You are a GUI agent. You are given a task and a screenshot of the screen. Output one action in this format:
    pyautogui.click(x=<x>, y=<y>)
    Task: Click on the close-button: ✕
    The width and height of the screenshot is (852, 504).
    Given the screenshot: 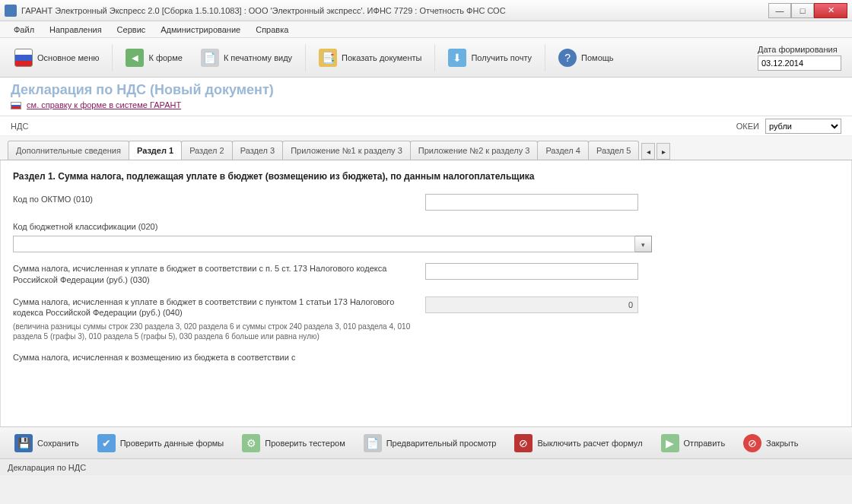 What is the action you would take?
    pyautogui.click(x=831, y=11)
    